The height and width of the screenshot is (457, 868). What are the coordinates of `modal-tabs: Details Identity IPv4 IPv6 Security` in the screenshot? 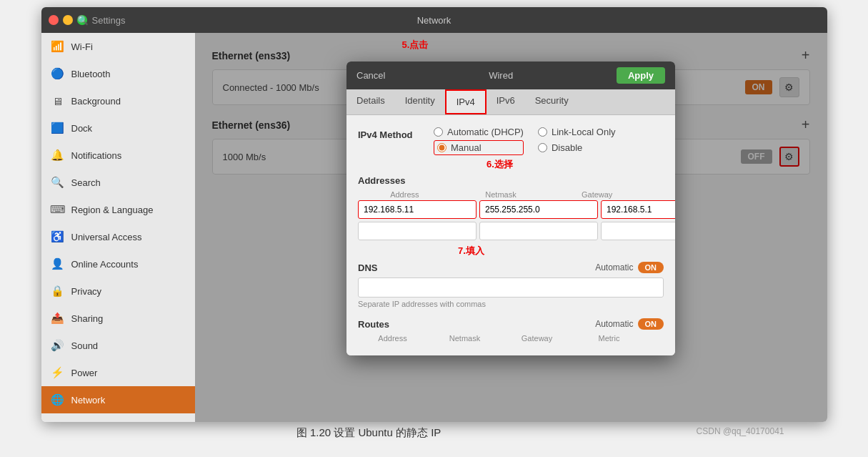 It's located at (511, 102).